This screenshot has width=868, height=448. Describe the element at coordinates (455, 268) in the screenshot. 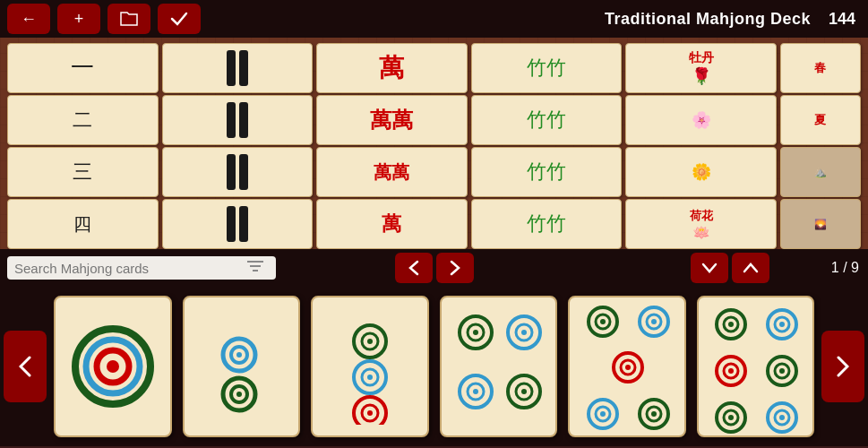

I see `next-button` at that location.